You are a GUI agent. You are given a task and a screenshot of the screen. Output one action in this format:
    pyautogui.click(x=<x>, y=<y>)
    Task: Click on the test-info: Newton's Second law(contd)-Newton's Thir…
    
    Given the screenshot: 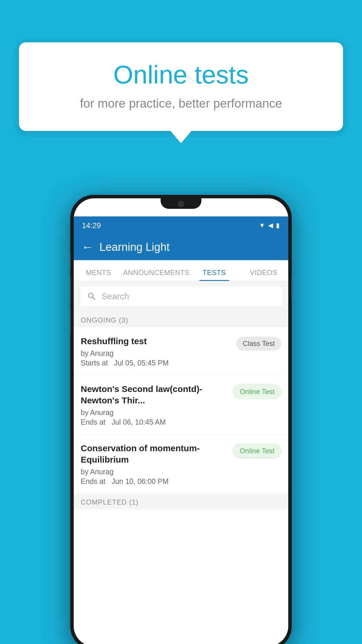 What is the action you would take?
    pyautogui.click(x=154, y=405)
    